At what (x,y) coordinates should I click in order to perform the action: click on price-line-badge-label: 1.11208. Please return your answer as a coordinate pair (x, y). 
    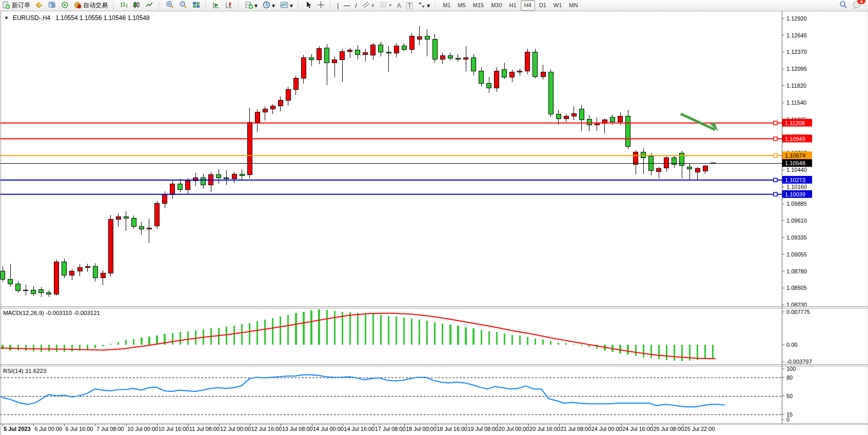
    Looking at the image, I should click on (795, 123).